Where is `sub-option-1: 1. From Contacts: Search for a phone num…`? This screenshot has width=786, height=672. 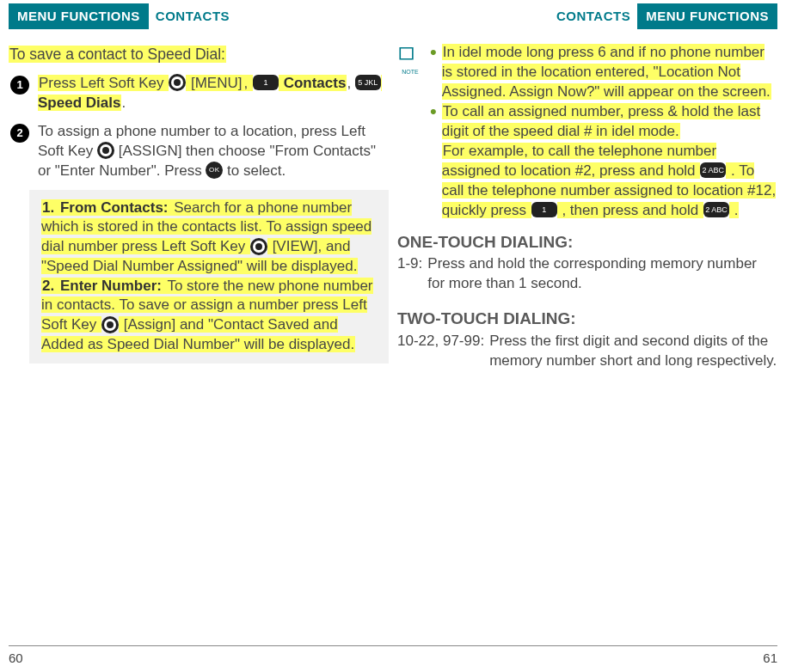 sub-option-1: 1. From Contacts: Search for a phone num… is located at coordinates (210, 237).